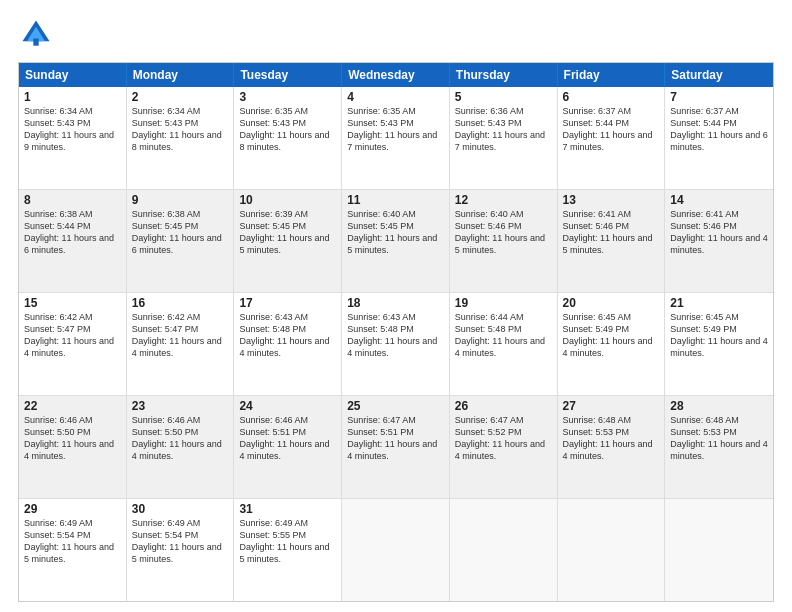 The width and height of the screenshot is (792, 612). What do you see at coordinates (612, 138) in the screenshot?
I see `calendar-cell: 6Sunrise: 6:37 AMSunset: 5:44 PMDaylight…` at bounding box center [612, 138].